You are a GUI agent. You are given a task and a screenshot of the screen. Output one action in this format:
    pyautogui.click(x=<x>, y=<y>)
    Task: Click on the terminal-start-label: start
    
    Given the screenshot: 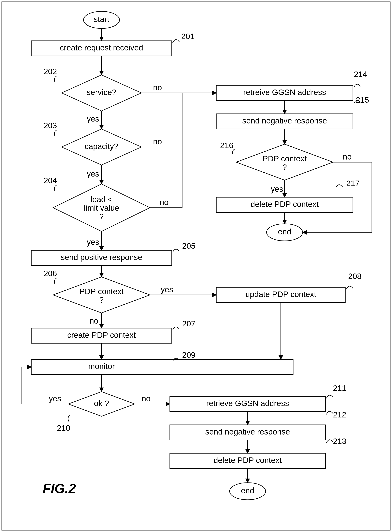 What is the action you would take?
    pyautogui.click(x=102, y=19)
    